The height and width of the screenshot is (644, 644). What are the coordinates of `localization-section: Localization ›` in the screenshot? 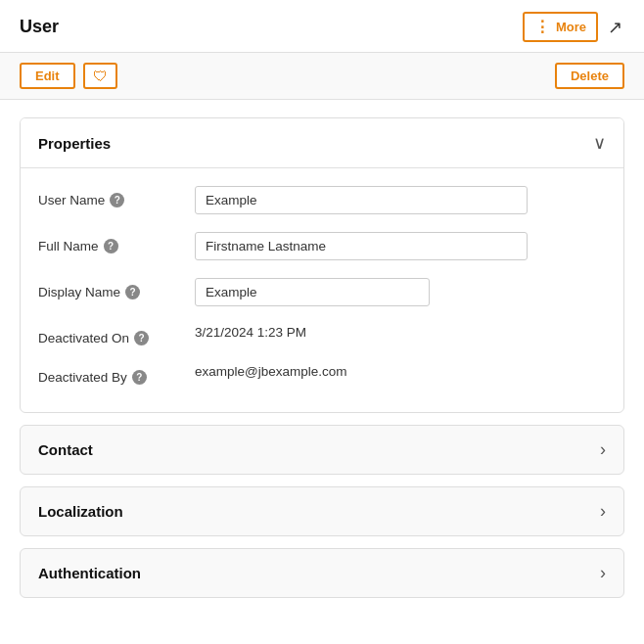 It's located at (322, 511).